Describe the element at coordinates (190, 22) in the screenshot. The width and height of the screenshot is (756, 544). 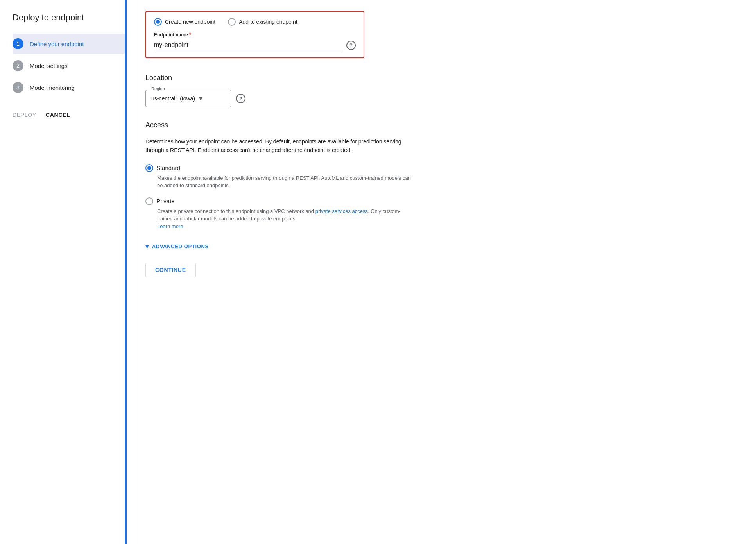
I see `create-new-label: Create new endpoint` at that location.